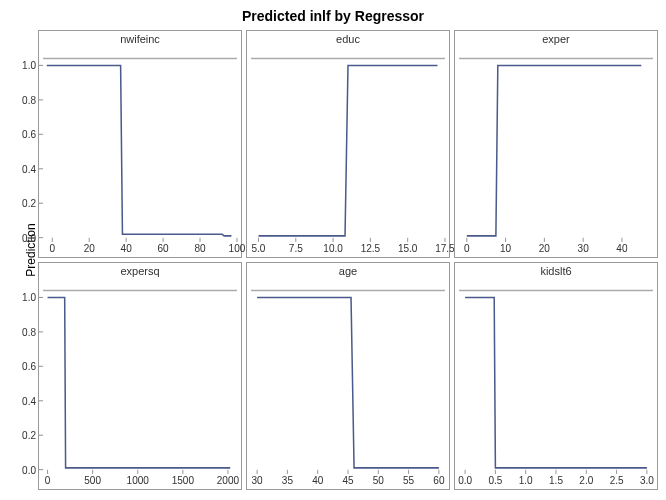 The width and height of the screenshot is (666, 500). What do you see at coordinates (348, 271) in the screenshot?
I see `panel-title: age` at bounding box center [348, 271].